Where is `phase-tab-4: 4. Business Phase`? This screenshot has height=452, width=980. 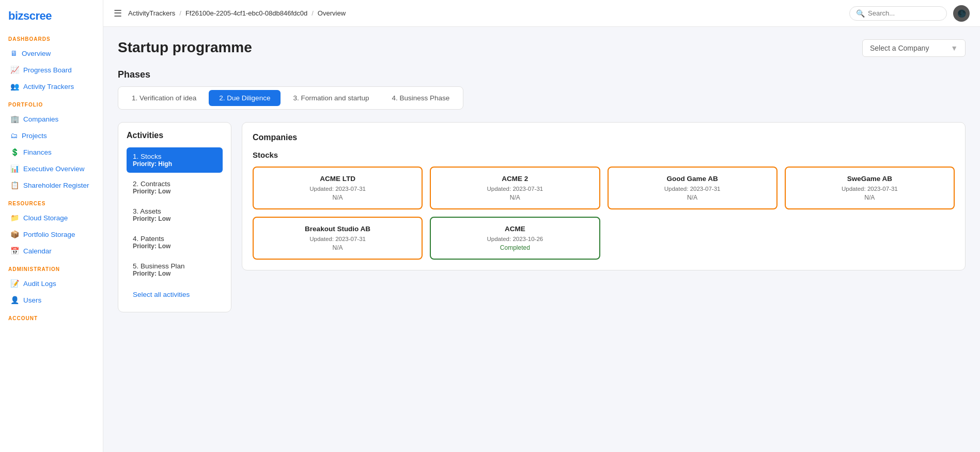 phase-tab-4: 4. Business Phase is located at coordinates (421, 98).